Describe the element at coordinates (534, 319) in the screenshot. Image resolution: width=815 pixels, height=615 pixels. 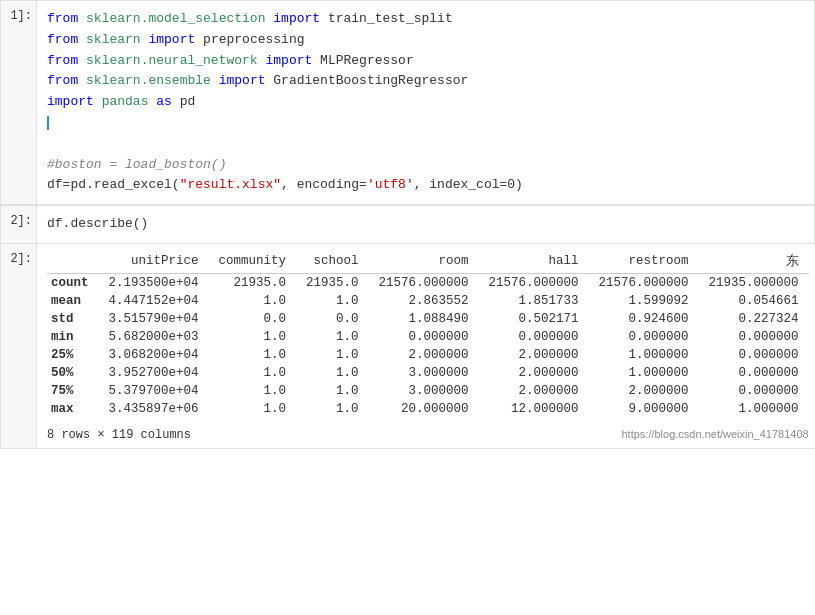
I see `row-cell: 0.502171` at that location.